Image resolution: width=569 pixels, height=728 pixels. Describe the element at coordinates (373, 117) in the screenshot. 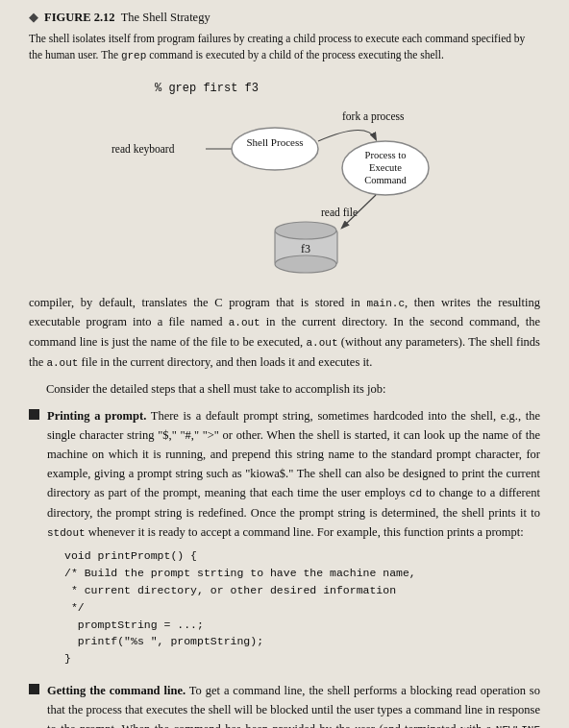

I see `diagram-fork-label: fork a process` at that location.